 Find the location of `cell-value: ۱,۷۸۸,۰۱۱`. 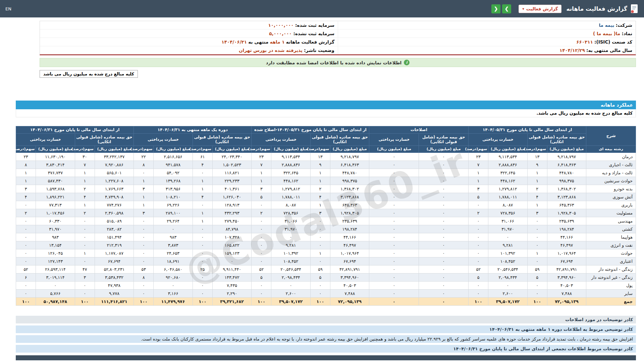

cell-value: ۱,۷۸۸,۰۱۱ is located at coordinates (508, 197).